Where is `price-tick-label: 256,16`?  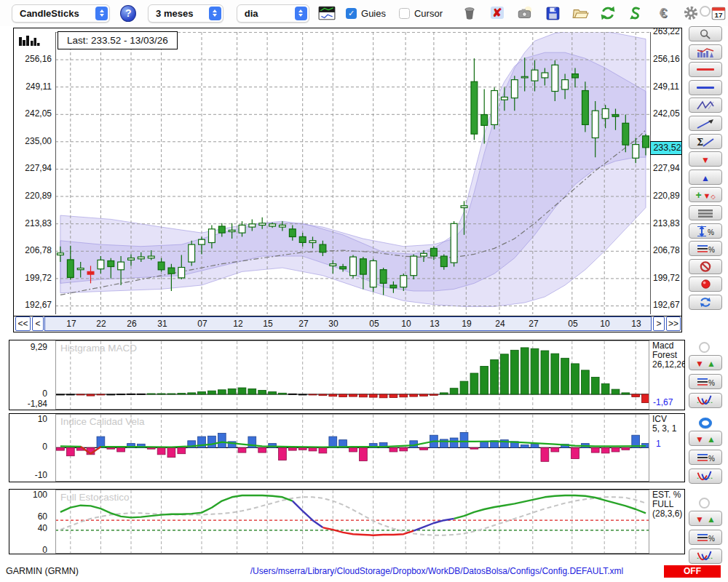 price-tick-label: 256,16 is located at coordinates (38, 59).